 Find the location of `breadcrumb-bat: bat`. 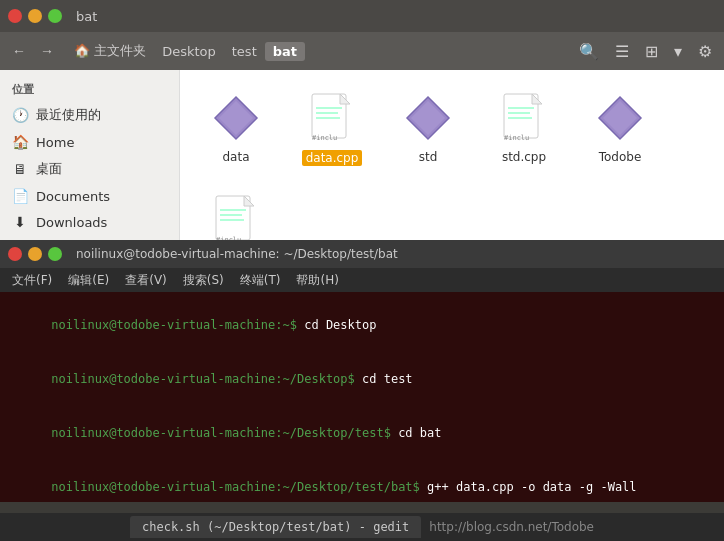

breadcrumb-bat: bat is located at coordinates (285, 52).